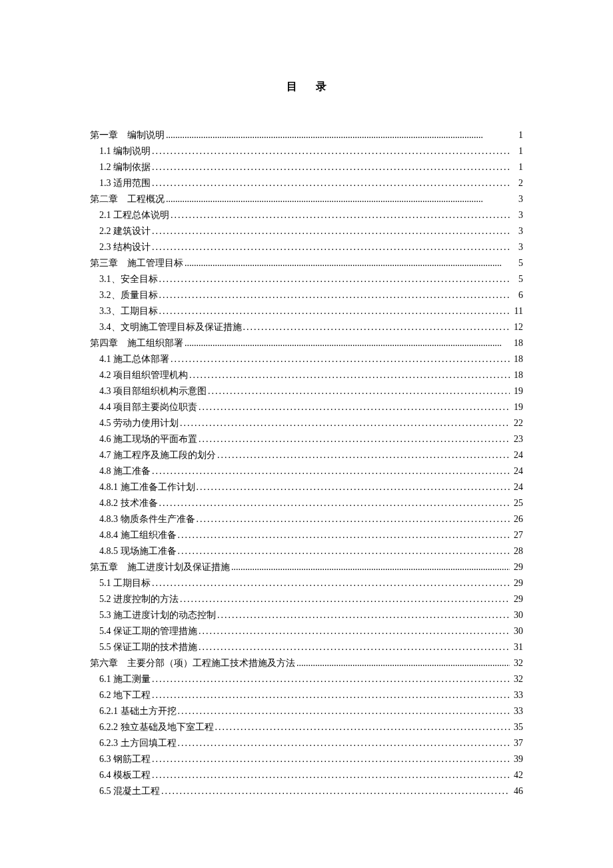  Describe the element at coordinates (125, 759) in the screenshot. I see `toc-entry-label: 6.3 钢筋工程` at that location.